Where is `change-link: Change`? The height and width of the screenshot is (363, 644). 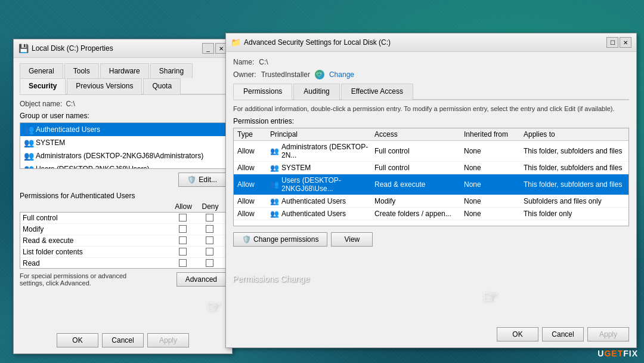 change-link: Change is located at coordinates (342, 75).